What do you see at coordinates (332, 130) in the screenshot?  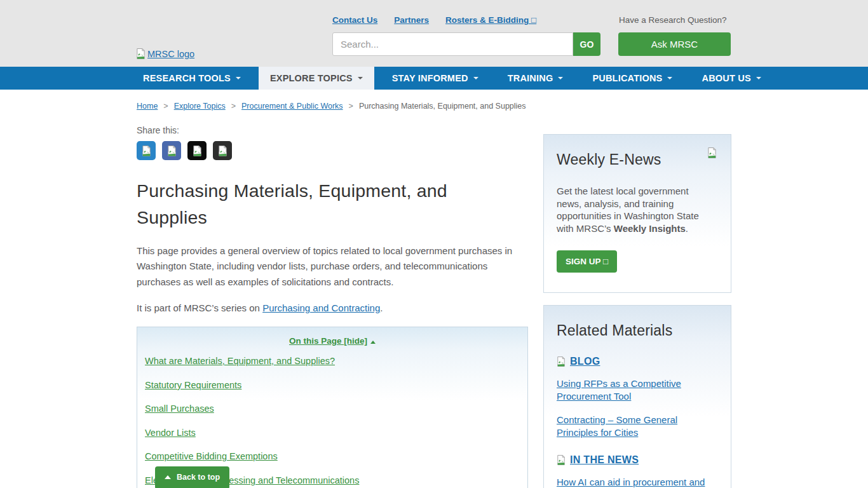 I see `share-label: Share this:` at bounding box center [332, 130].